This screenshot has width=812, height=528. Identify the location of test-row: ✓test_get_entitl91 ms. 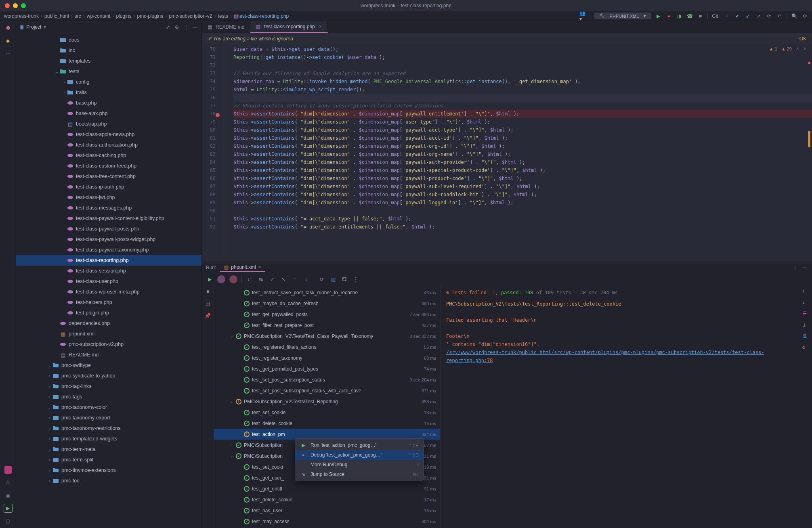
(327, 488).